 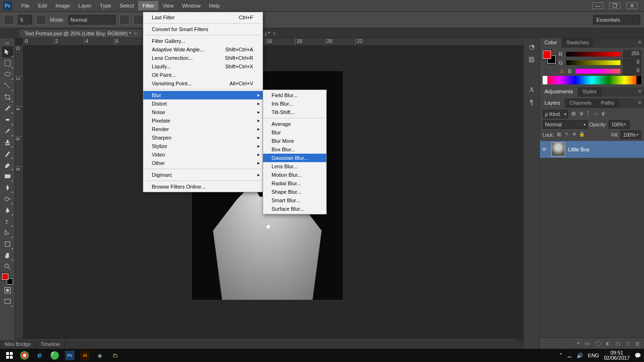 What do you see at coordinates (8, 131) in the screenshot?
I see `brush-tool` at bounding box center [8, 131].